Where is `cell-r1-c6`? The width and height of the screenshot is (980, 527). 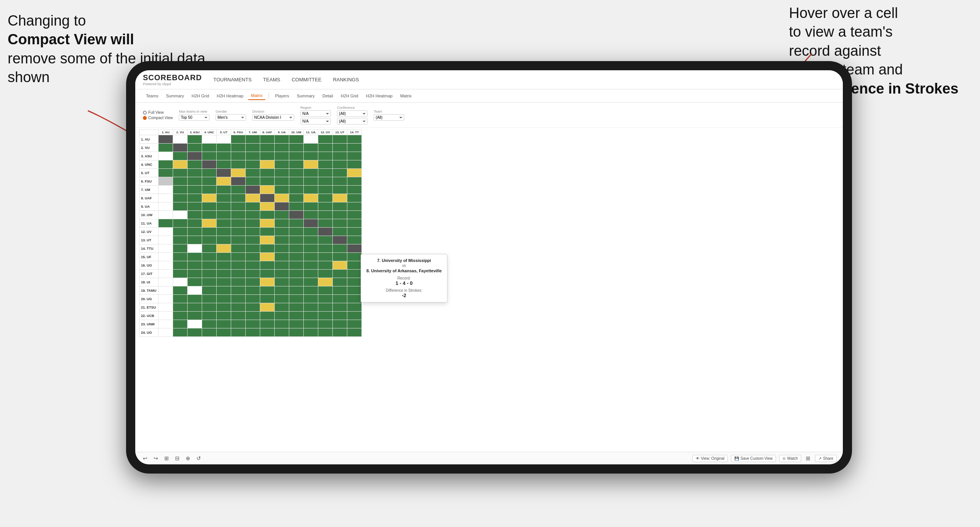
cell-r1-c6 is located at coordinates (253, 148).